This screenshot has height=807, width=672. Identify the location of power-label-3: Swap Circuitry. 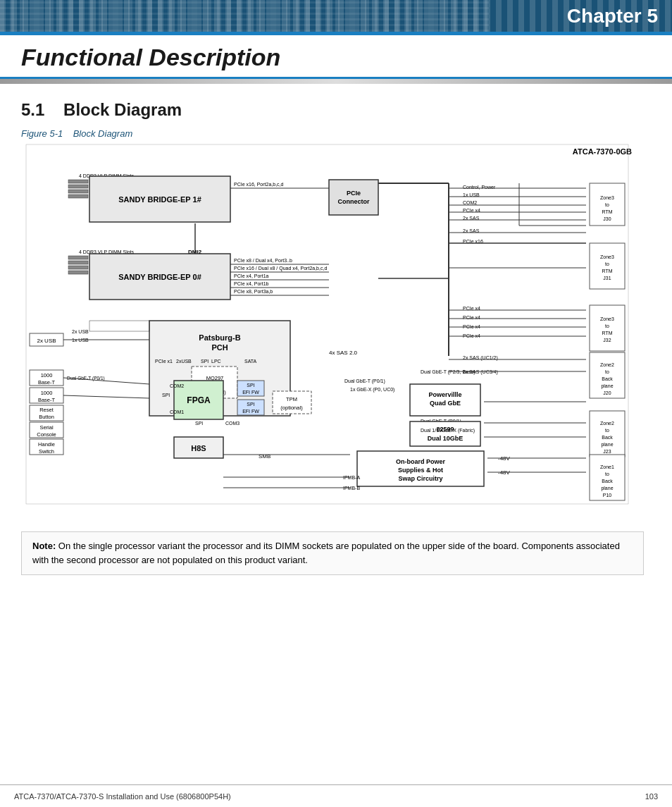
(420, 479).